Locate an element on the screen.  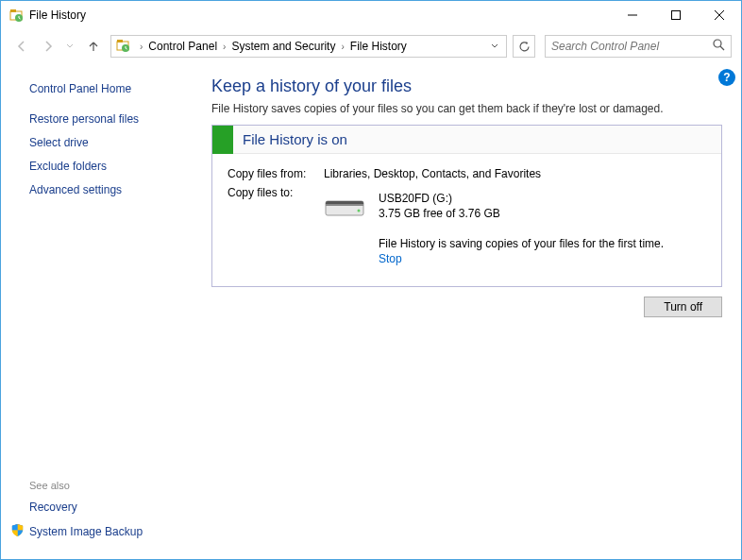
breadcrumb-item: Control Panel is located at coordinates (183, 46).